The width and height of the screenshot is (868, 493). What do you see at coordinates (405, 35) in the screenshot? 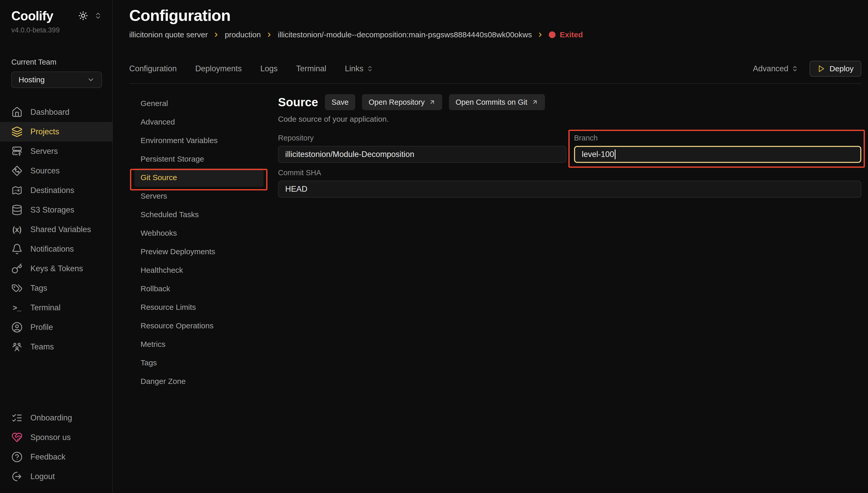
I see `breadcrumb-resource: illicitestonion/-module--decomposition:m…` at bounding box center [405, 35].